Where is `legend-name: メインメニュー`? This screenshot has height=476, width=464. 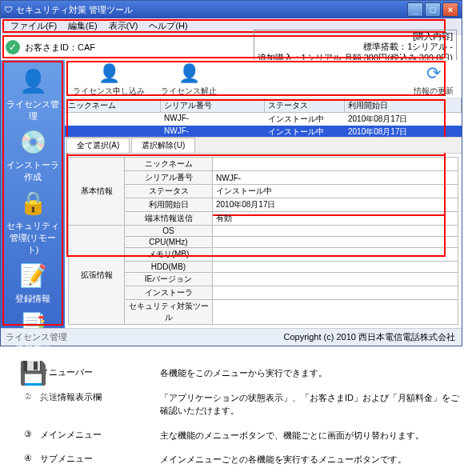
legend-name: メインメニュー is located at coordinates (100, 435).